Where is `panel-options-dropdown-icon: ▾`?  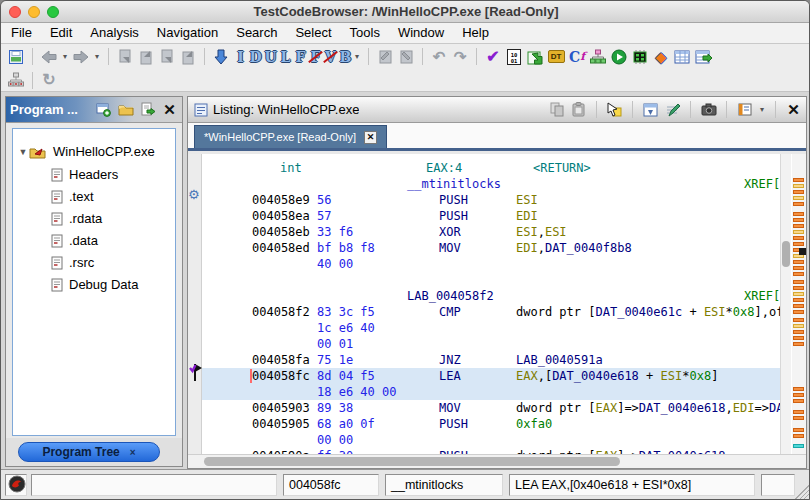 panel-options-dropdown-icon: ▾ is located at coordinates (762, 110).